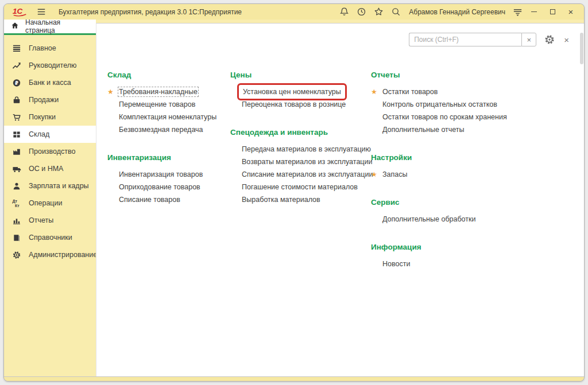 This screenshot has height=385, width=588. Describe the element at coordinates (301, 187) in the screenshot. I see `menu-item: Погашение стоимости материалов` at that location.